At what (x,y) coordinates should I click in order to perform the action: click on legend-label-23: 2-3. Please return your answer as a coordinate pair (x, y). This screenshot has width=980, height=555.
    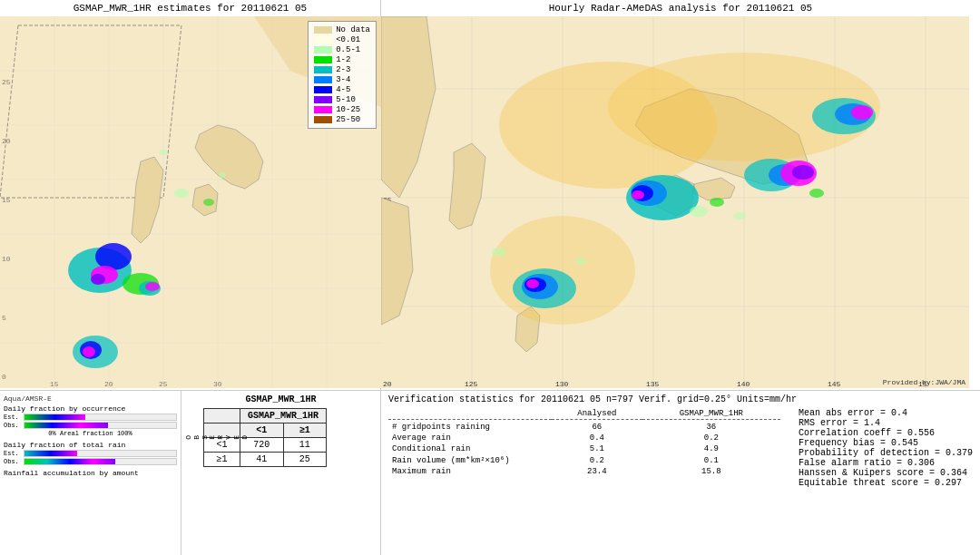
    Looking at the image, I should click on (343, 70).